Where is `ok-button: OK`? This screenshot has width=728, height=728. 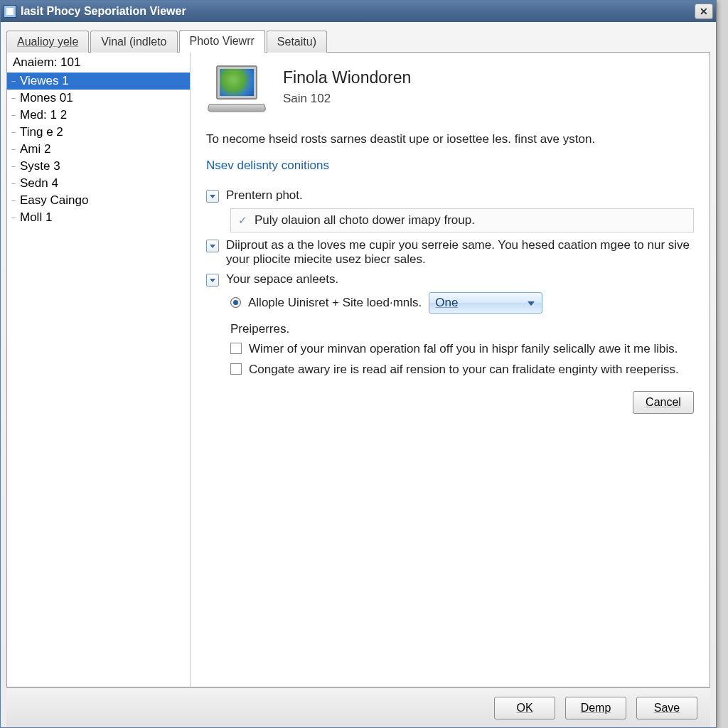
ok-button: OK is located at coordinates (525, 708).